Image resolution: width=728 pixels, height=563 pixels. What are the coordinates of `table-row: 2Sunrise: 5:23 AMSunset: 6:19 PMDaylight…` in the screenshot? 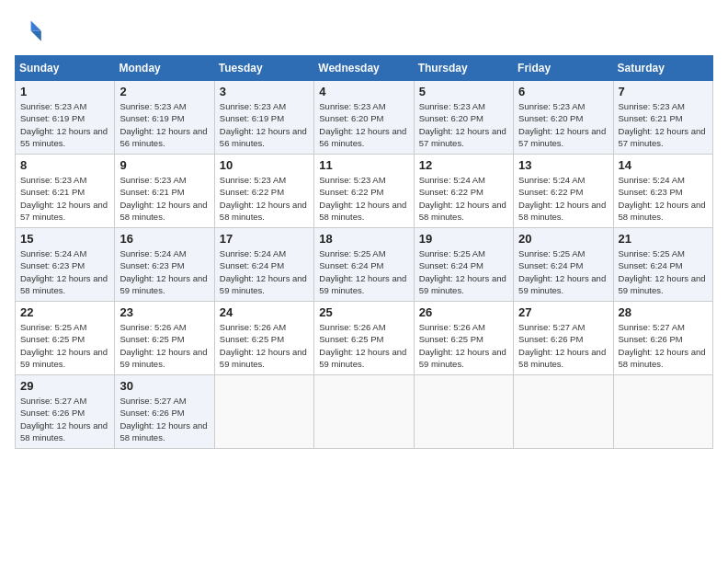 It's located at (165, 118).